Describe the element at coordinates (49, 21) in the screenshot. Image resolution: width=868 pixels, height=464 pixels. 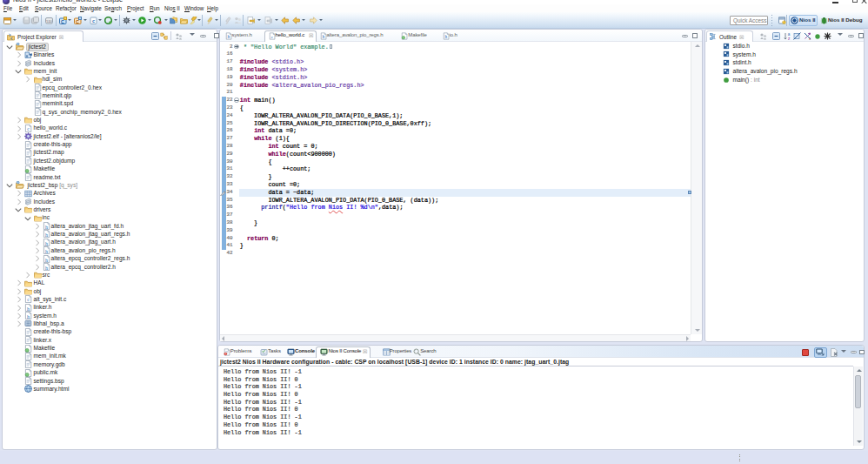
I see `svg-text: 510` at that location.